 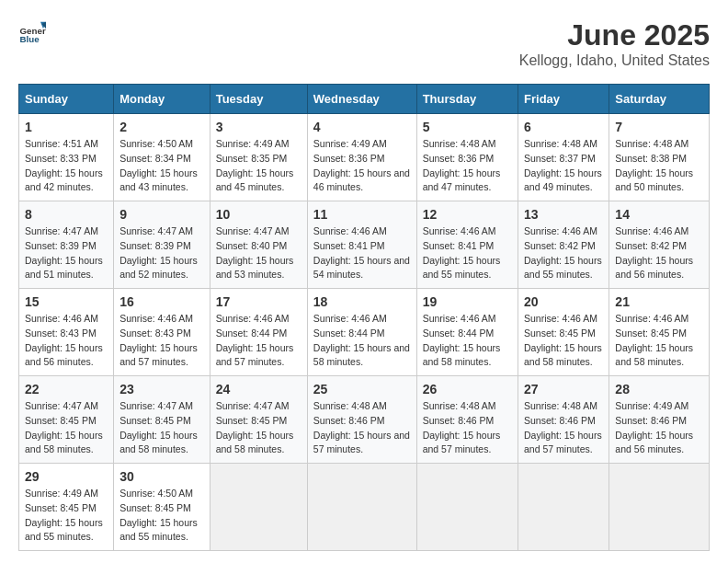 What do you see at coordinates (362, 333) in the screenshot?
I see `calendar-cell: 18Sunrise: 4:46 AMSunset: 8:44 PMDayligh…` at bounding box center [362, 333].